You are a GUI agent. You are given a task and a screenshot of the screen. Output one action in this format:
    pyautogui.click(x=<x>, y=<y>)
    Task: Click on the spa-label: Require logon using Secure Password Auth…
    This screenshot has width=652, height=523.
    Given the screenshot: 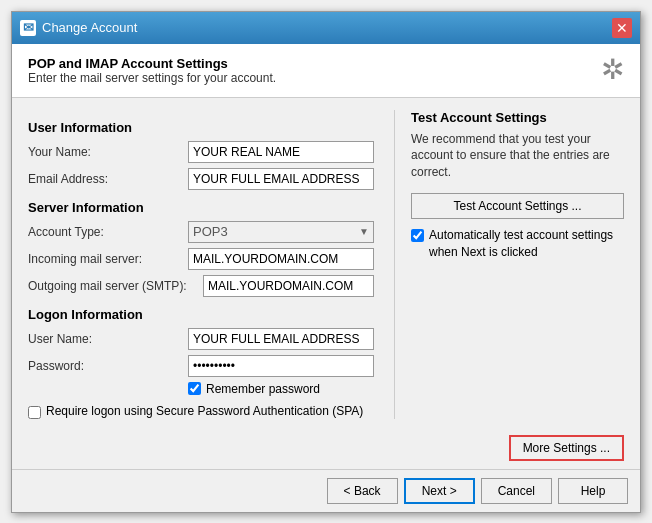 What is the action you would take?
    pyautogui.click(x=204, y=411)
    